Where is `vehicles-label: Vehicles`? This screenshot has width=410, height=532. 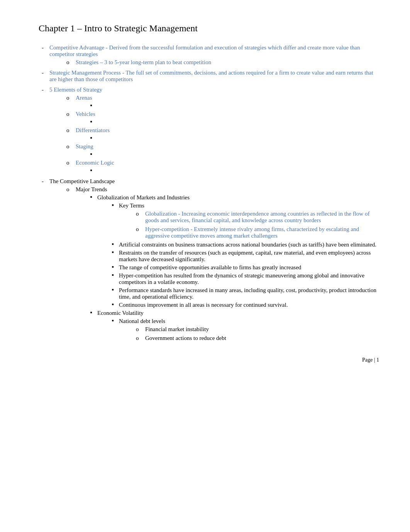 vehicles-label: Vehicles is located at coordinates (86, 114).